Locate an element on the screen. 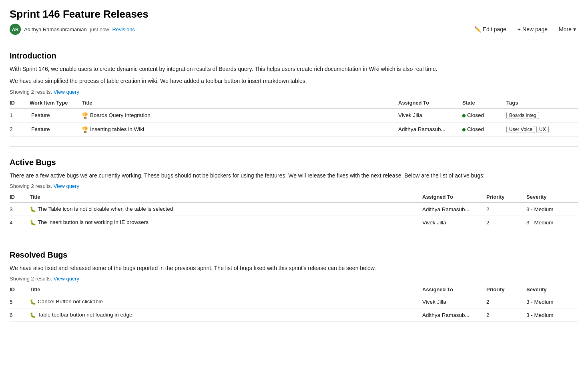 This screenshot has width=588, height=373. cell-title: 🐛Table toolbar button not loading in edg… is located at coordinates (226, 315).